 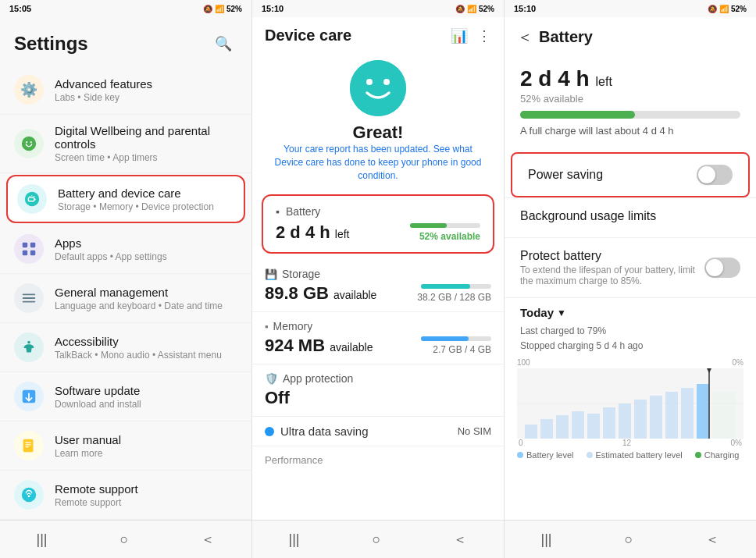 I want to click on battery-level-label: Battery level, so click(x=550, y=455).